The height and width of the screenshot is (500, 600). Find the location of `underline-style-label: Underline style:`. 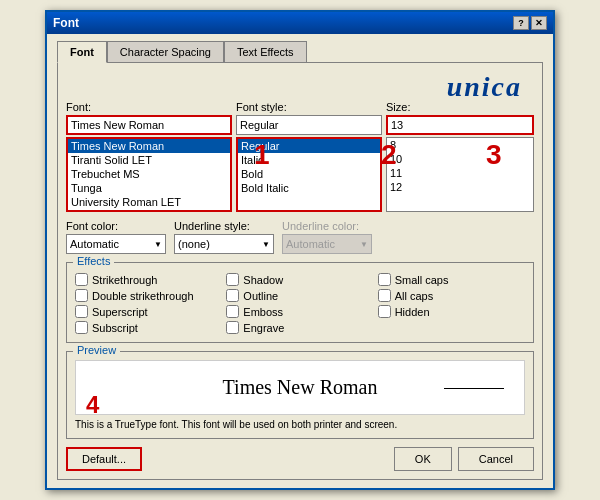

underline-style-label: Underline style: is located at coordinates (224, 226).